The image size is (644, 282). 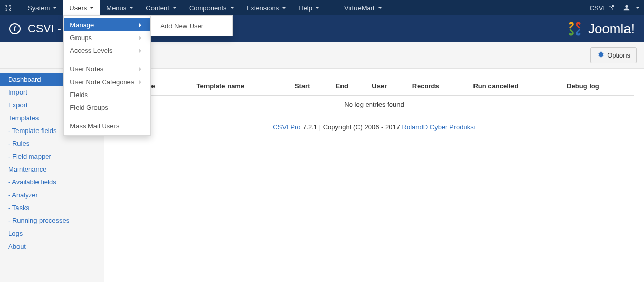 What do you see at coordinates (161, 8) in the screenshot?
I see `topnav-item-content: Content` at bounding box center [161, 8].